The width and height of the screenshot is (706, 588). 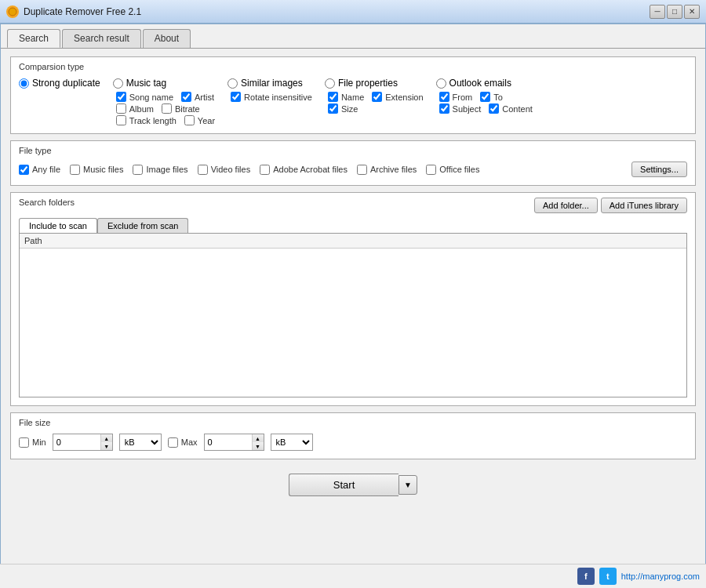 I want to click on min-label-text: Min, so click(x=39, y=442).